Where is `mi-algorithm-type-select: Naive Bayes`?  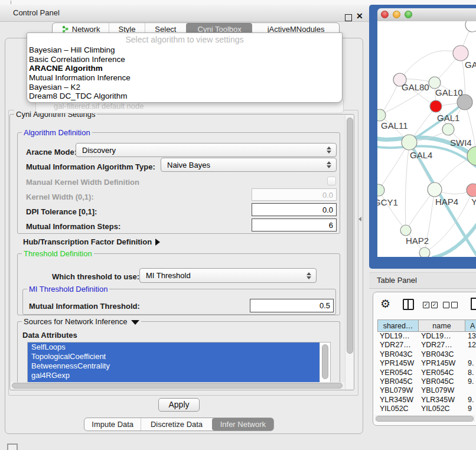
mi-algorithm-type-select: Naive Bayes is located at coordinates (249, 165).